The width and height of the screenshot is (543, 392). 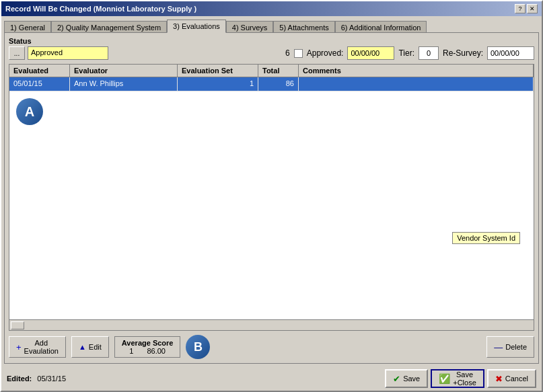 What do you see at coordinates (429, 53) in the screenshot?
I see `tier-field: 0` at bounding box center [429, 53].